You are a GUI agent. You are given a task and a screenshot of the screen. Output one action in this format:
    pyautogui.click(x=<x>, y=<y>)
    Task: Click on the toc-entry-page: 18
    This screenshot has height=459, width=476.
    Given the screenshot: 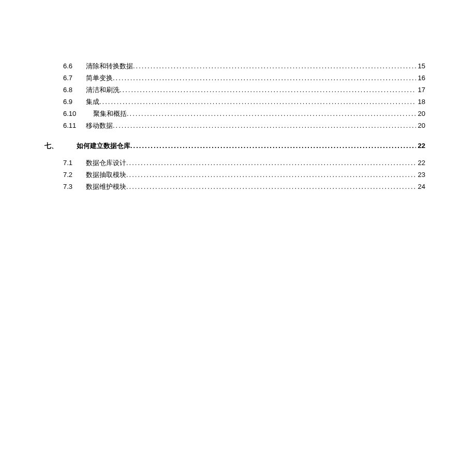 What is the action you would take?
    pyautogui.click(x=421, y=101)
    